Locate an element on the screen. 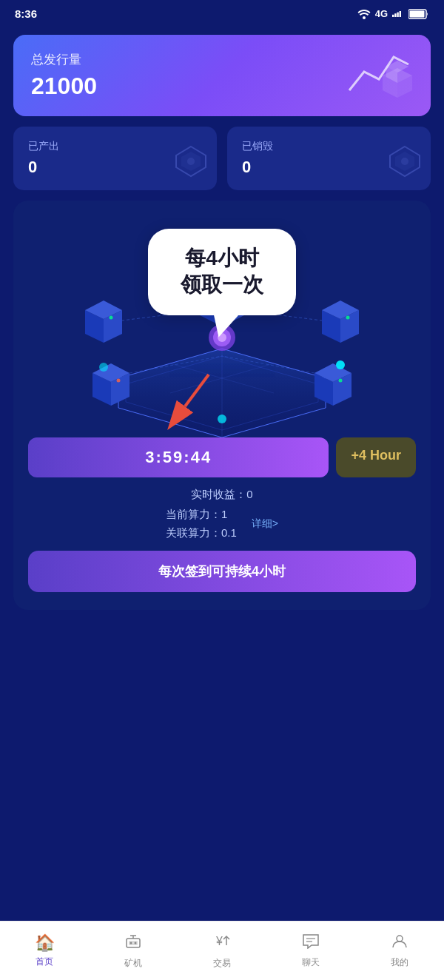 This screenshot has width=444, height=980. produced-decoration is located at coordinates (191, 163).